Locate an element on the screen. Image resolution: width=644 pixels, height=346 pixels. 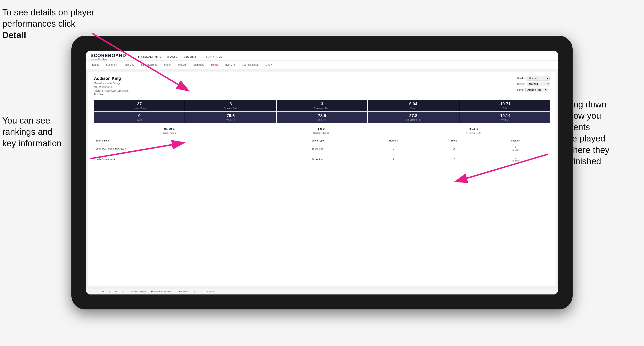
subnav-h2h-heatmap2: H2H Heatmap is located at coordinates (250, 65).